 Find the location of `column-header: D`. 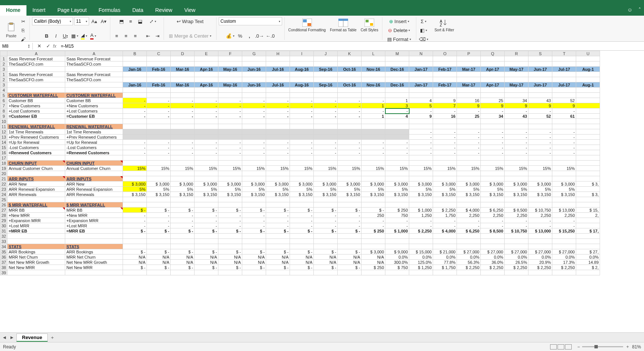

column-header: D is located at coordinates (183, 54).